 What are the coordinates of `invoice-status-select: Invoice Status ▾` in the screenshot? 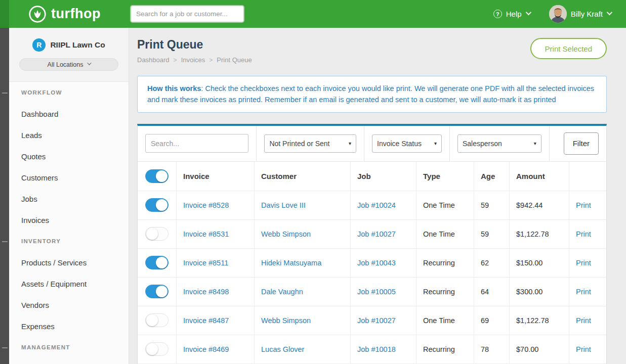 It's located at (407, 144).